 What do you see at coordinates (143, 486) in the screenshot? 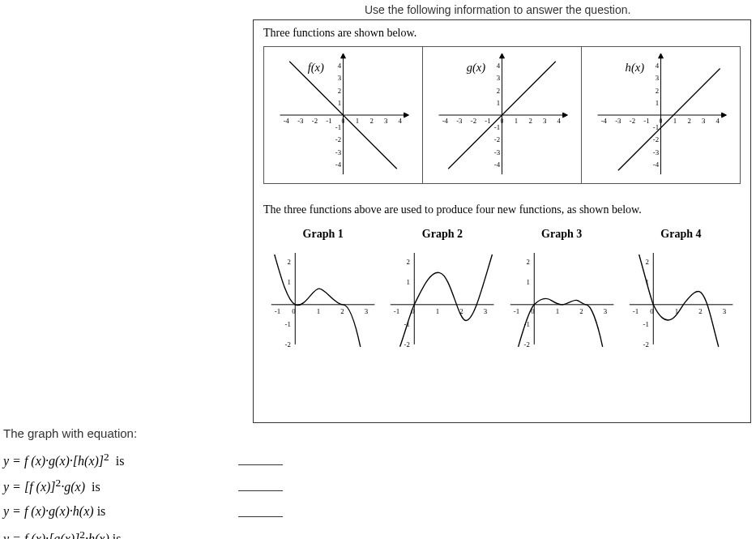
I see `equation-row-2: y = [f (x)]2·g(x) is` at bounding box center [143, 486].